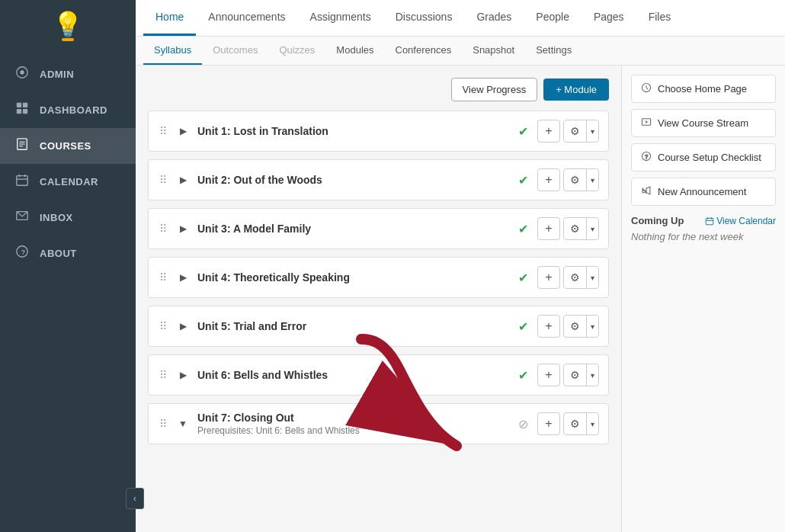 Image resolution: width=785 pixels, height=532 pixels. What do you see at coordinates (549, 375) in the screenshot?
I see `add-item-btn-6: +` at bounding box center [549, 375].